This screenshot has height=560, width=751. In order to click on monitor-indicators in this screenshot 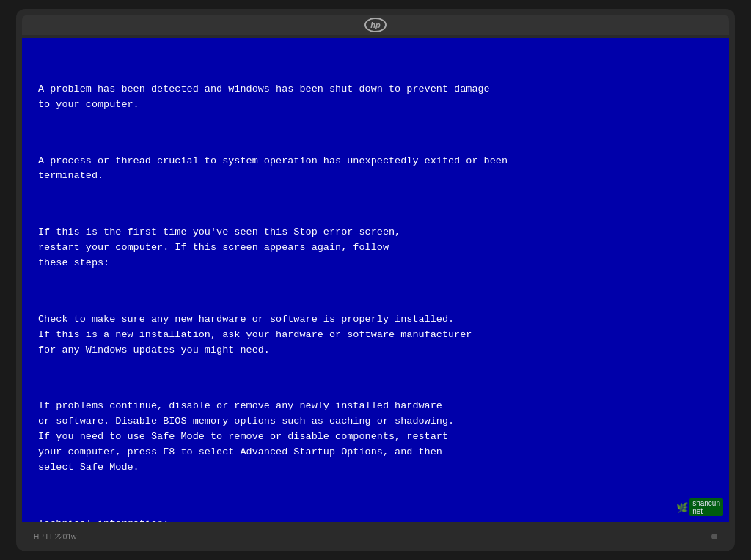, I will do `click(714, 537)`.